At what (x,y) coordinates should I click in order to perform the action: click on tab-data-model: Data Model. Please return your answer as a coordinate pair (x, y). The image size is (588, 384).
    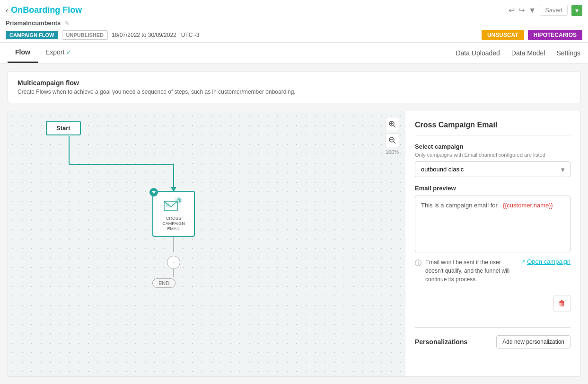
    Looking at the image, I should click on (528, 53).